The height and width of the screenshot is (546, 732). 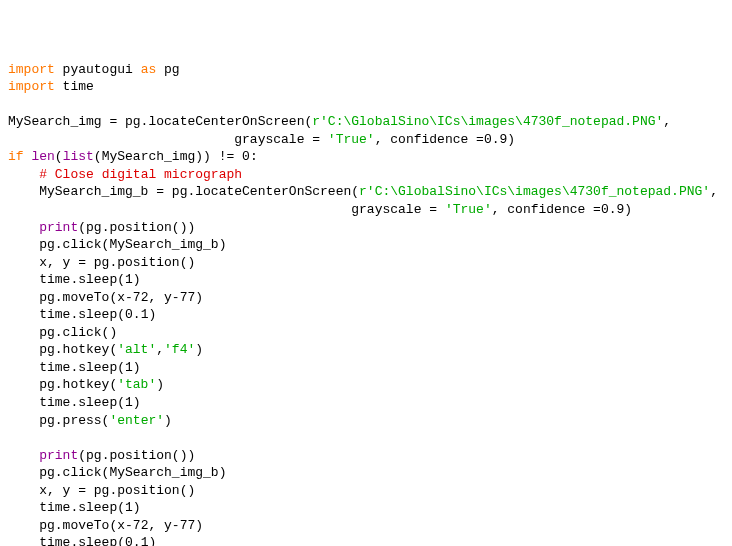 I want to click on code-token: # Close digital micrograph, so click(x=140, y=174).